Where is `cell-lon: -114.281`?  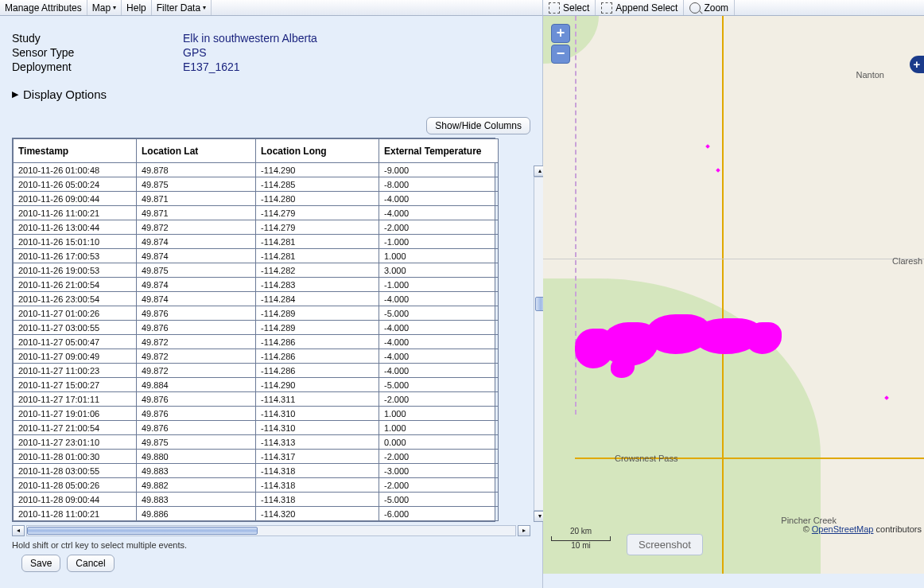
cell-lon: -114.281 is located at coordinates (318, 256).